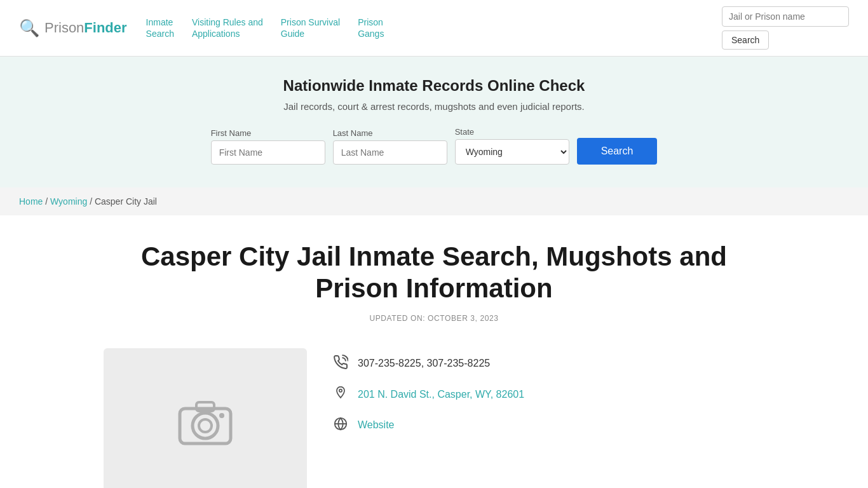  Describe the element at coordinates (512, 132) in the screenshot. I see `state-label: State` at that location.